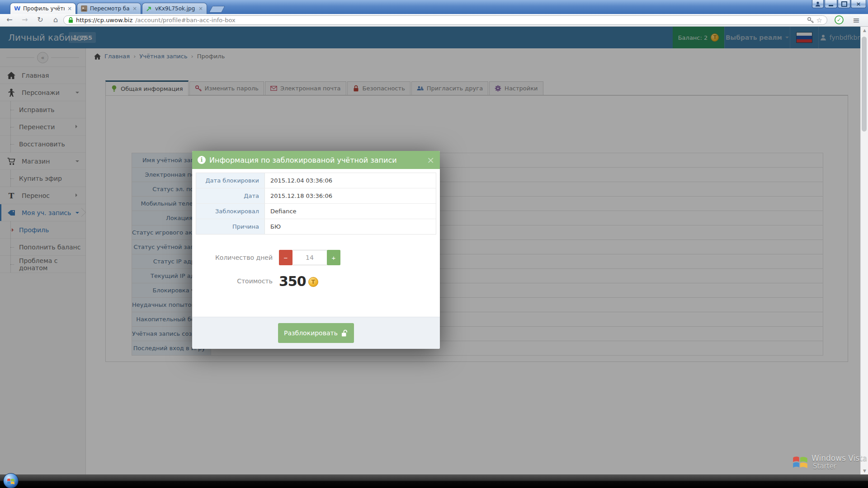  Describe the element at coordinates (44, 9) in the screenshot. I see `tab-title: Профиль учётной записи` at that location.